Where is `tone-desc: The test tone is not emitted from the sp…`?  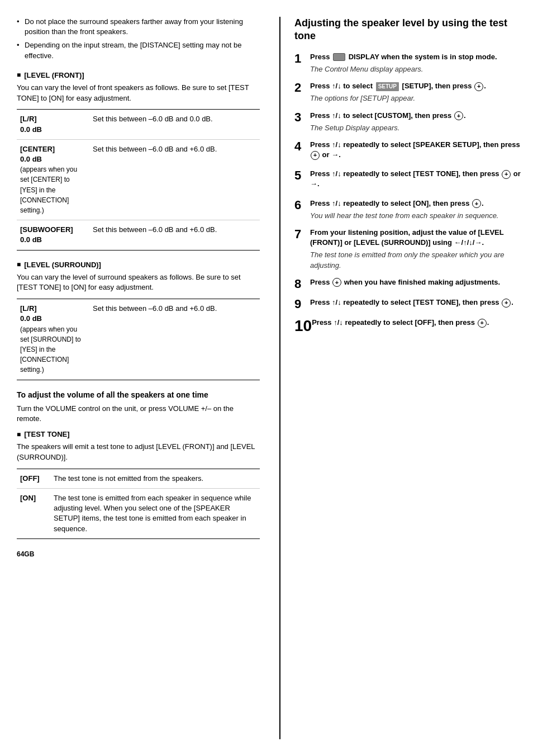
tone-desc: The test tone is not emitted from the sp… is located at coordinates (155, 479).